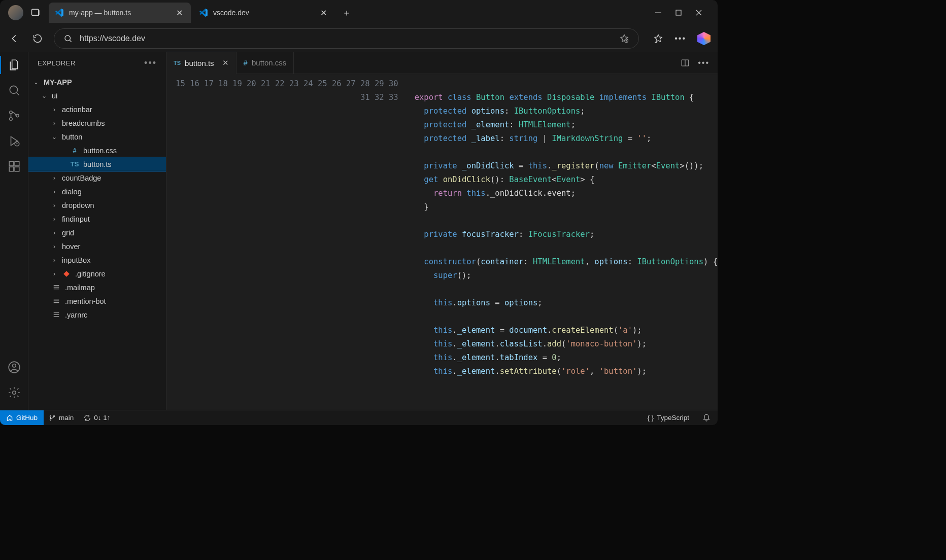 The height and width of the screenshot is (560, 946). I want to click on editor-tab: TS button.ts ✕, so click(201, 63).